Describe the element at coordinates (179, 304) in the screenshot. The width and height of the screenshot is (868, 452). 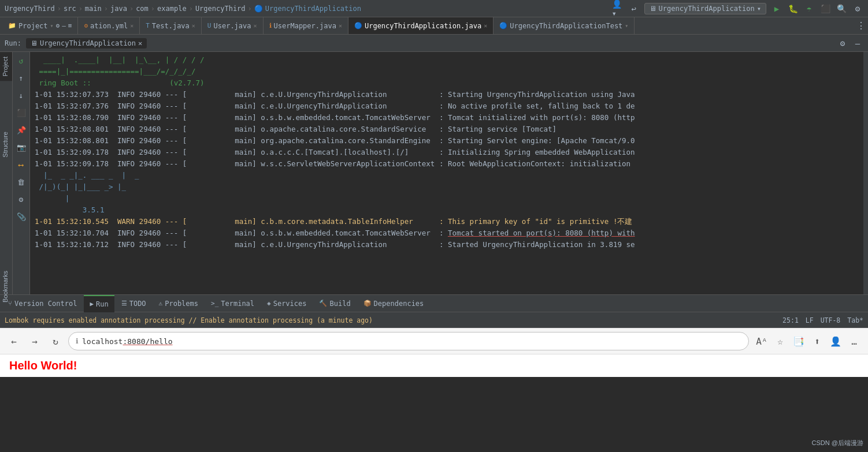
I see `bottom-tab-problems: ⚠ Problems` at that location.